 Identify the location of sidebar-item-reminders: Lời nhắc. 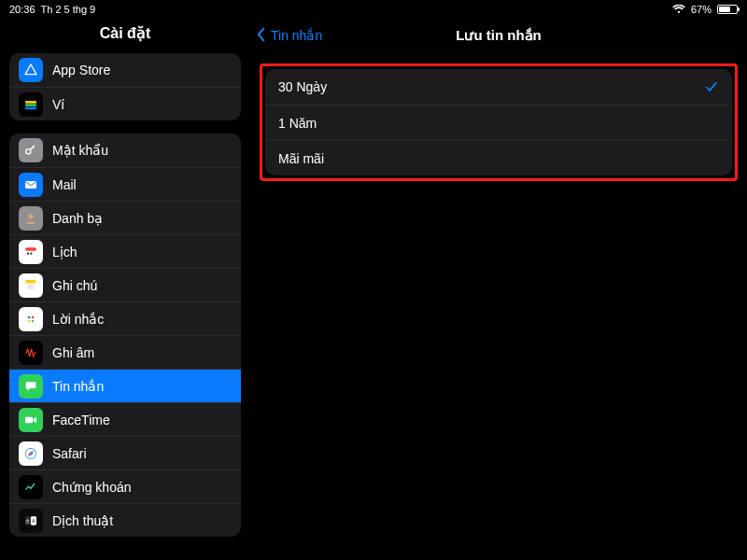
(125, 318).